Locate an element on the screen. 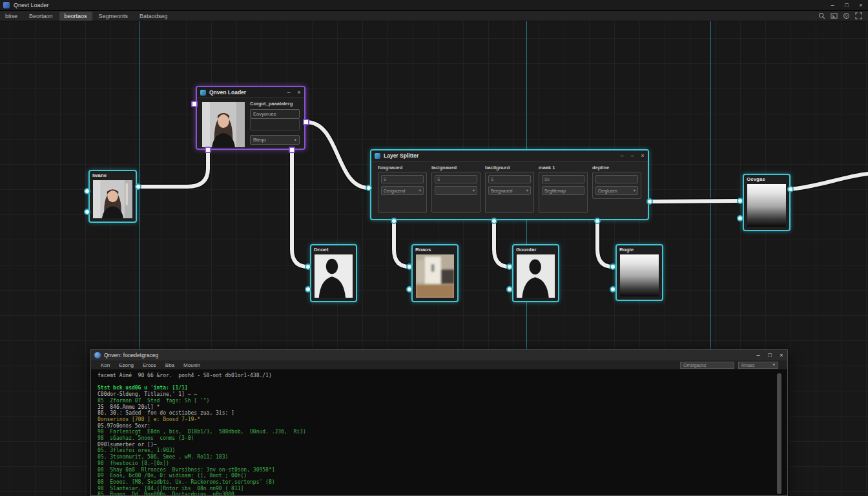 This screenshot has height=496, width=868. column-dropdown: Cergicaen ▾ is located at coordinates (617, 191).